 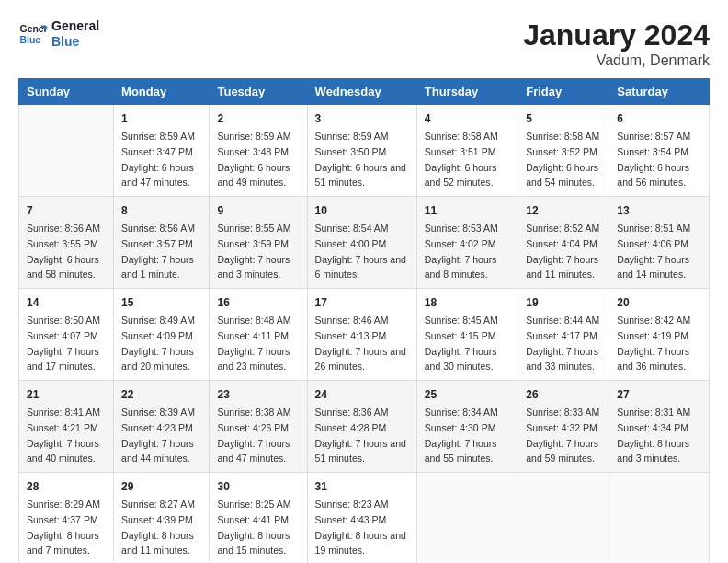 I want to click on daylight: Daylight: 7 hours and 6 minutes., so click(x=360, y=267).